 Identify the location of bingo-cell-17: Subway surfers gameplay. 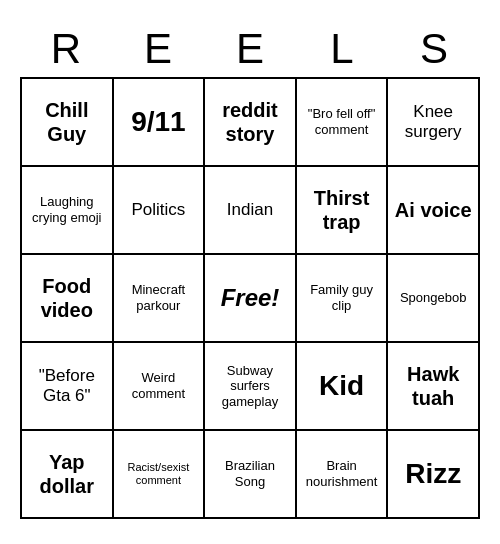
(251, 387).